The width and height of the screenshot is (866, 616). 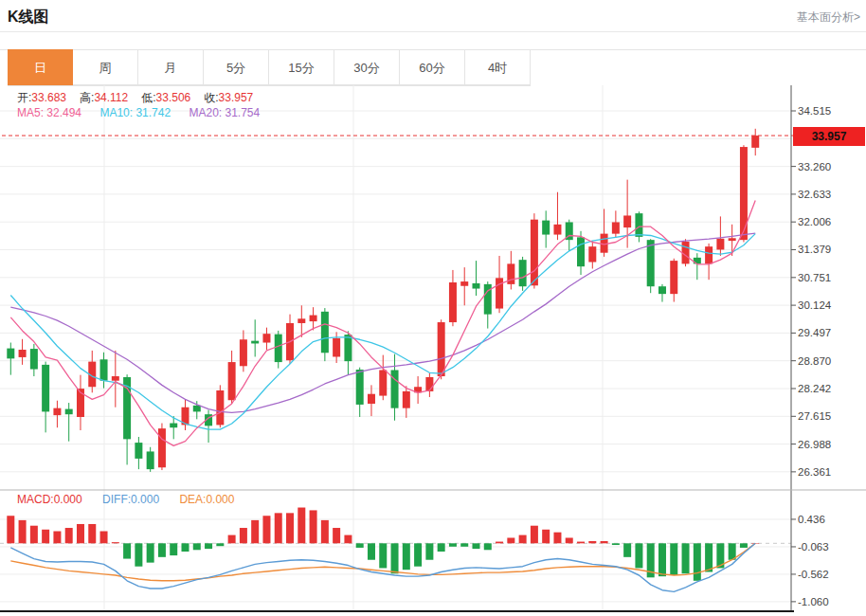 What do you see at coordinates (49, 499) in the screenshot?
I see `macd-value: MACD:0.000` at bounding box center [49, 499].